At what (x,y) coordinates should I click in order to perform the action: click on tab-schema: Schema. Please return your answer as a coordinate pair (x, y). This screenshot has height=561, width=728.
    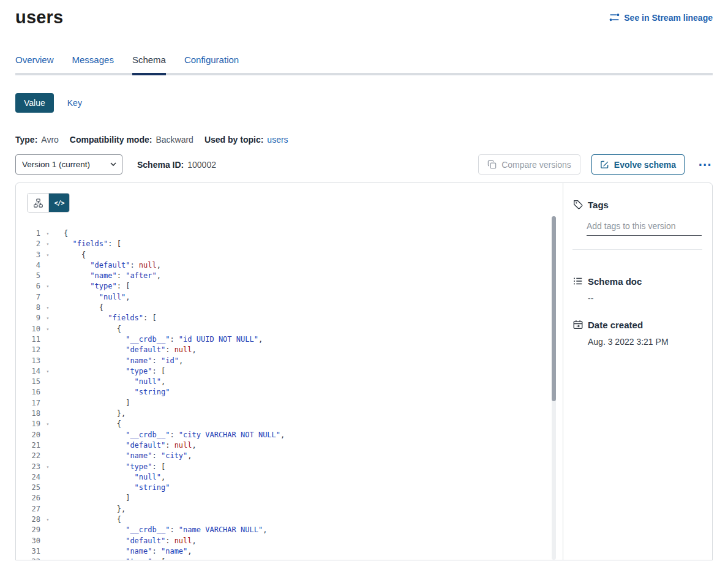
    Looking at the image, I should click on (149, 64).